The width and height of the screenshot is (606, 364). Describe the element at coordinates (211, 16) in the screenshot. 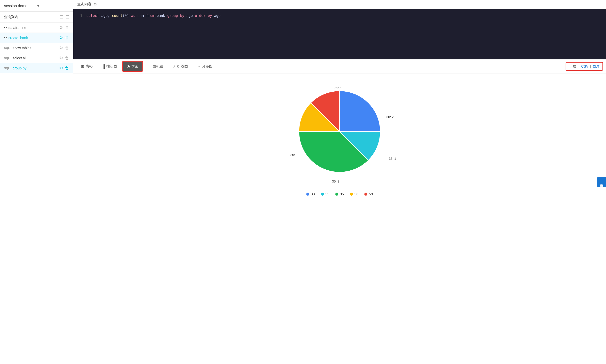

I see `kw-by2: by` at that location.